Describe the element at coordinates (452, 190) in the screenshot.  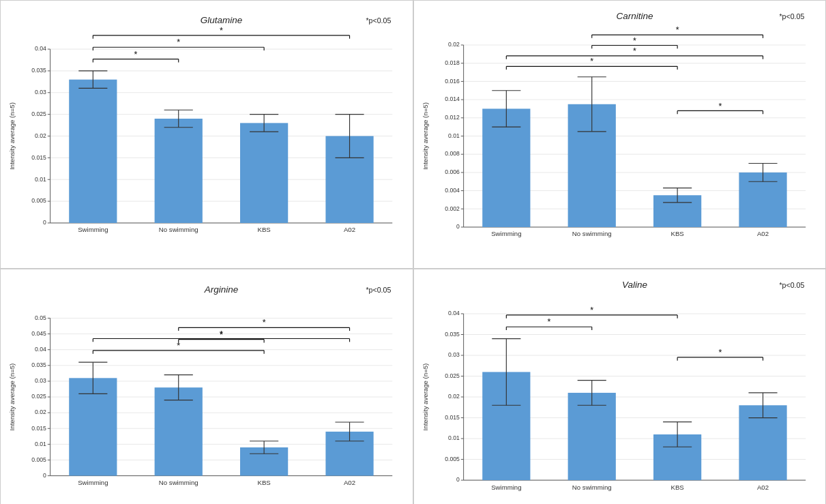
I see `svg-text: 0.004` at that location.